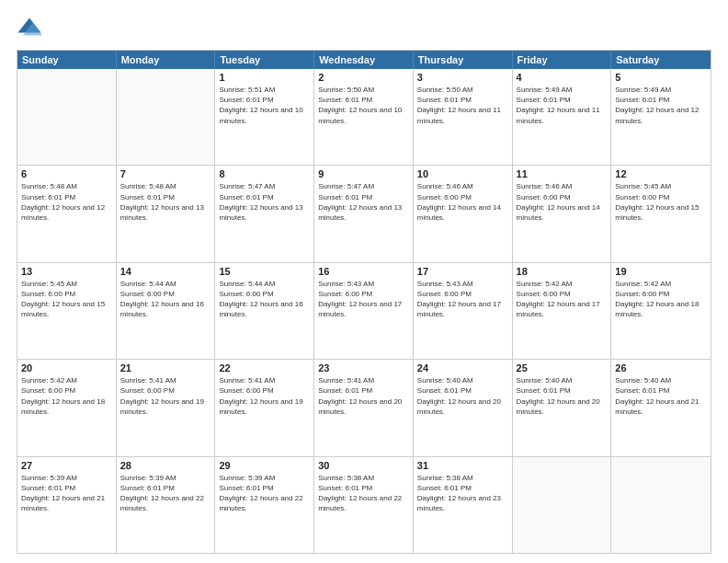 The width and height of the screenshot is (728, 563). I want to click on cell-sun-info: Sunrise: 5:45 AMSunset: 6:00 PMDaylight:…, so click(66, 300).